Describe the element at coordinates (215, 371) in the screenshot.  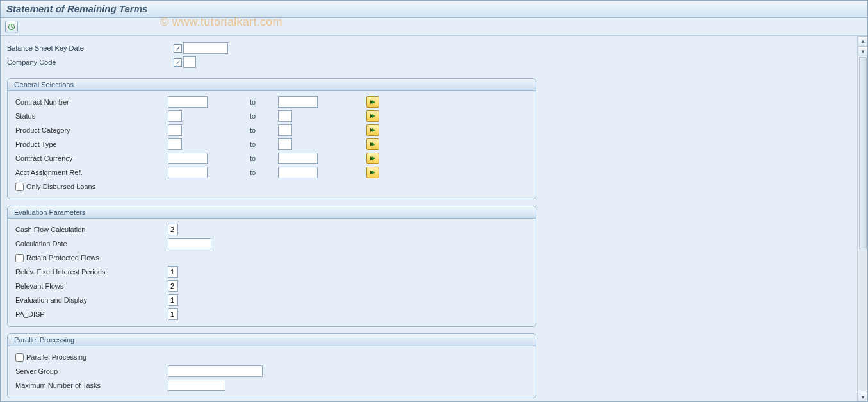
I see `server-group-input` at that location.